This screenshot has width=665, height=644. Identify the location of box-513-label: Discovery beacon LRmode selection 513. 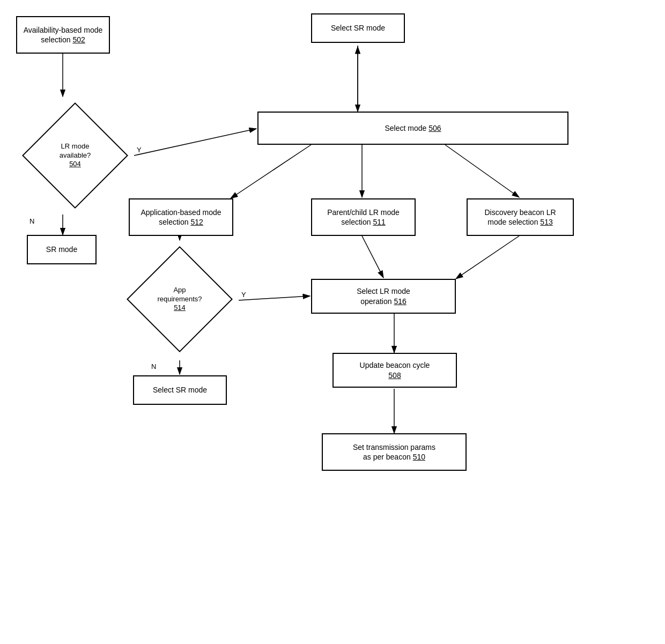
(520, 217).